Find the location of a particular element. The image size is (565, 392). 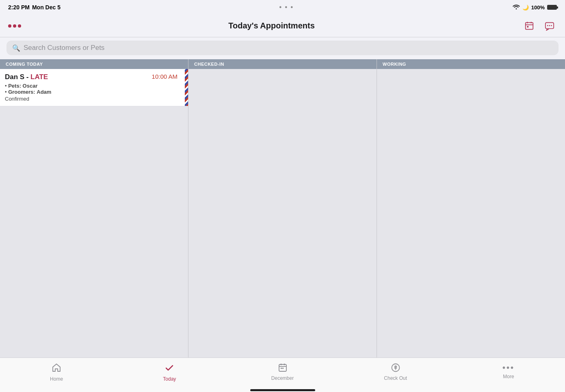

appointment-details: • Pets: Oscar • Groomers: Adam Confirmed is located at coordinates (94, 93).